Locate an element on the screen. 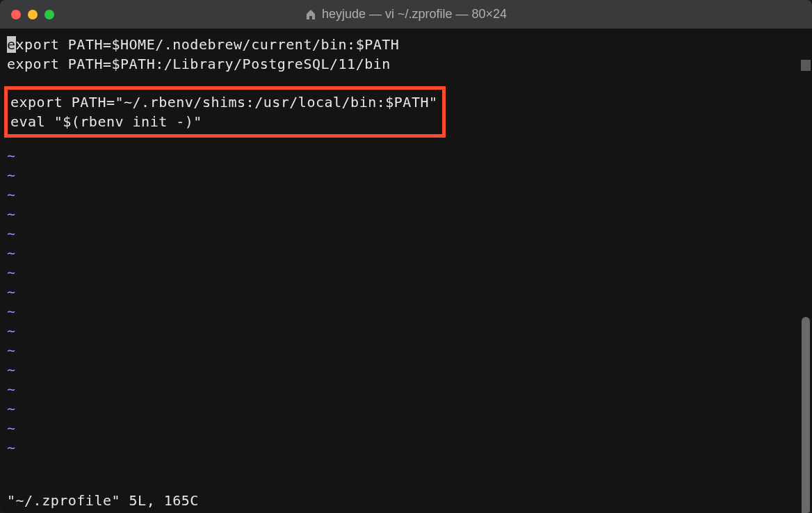 Image resolution: width=812 pixels, height=513 pixels. minimize-button is located at coordinates (33, 15).